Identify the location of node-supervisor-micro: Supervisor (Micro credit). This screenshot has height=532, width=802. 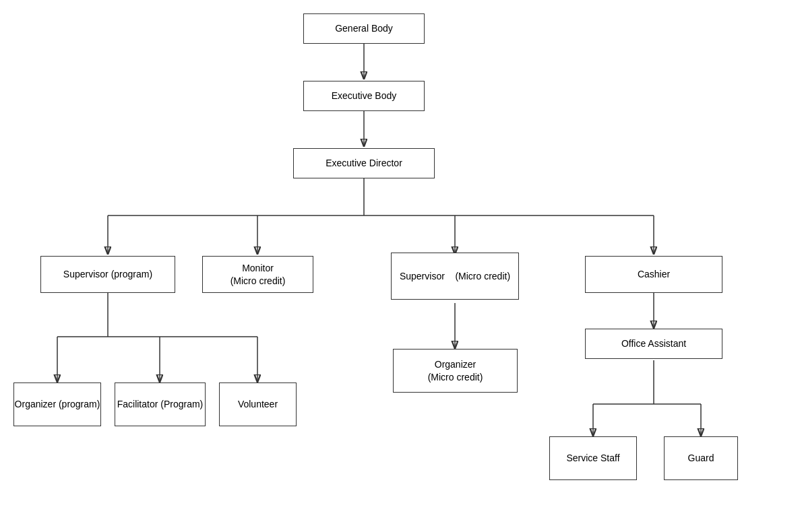
(455, 276).